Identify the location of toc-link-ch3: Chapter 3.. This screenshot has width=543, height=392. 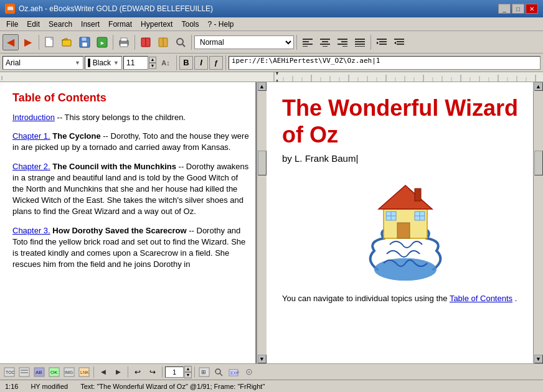
(31, 230).